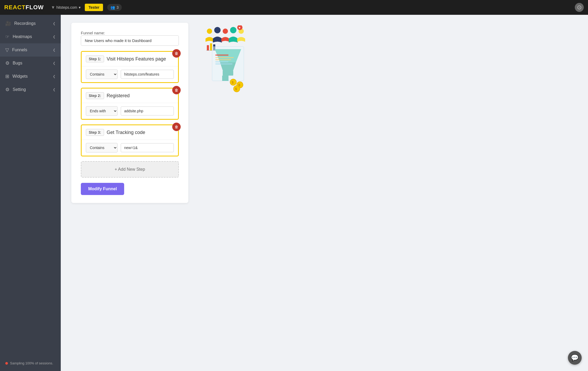  I want to click on users-count: 3, so click(118, 7).